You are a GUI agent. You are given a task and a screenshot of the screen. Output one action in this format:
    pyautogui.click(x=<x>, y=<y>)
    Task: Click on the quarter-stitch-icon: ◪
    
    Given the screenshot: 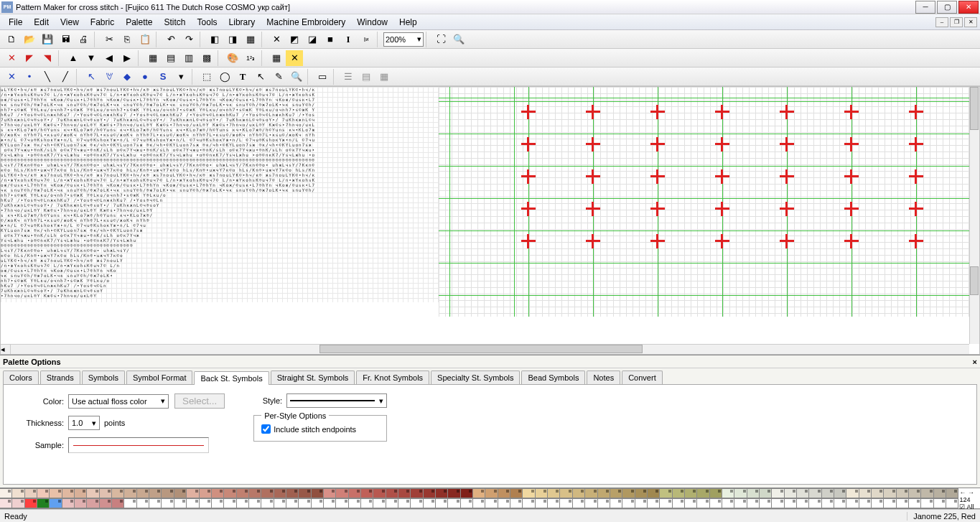 What is the action you would take?
    pyautogui.click(x=312, y=39)
    